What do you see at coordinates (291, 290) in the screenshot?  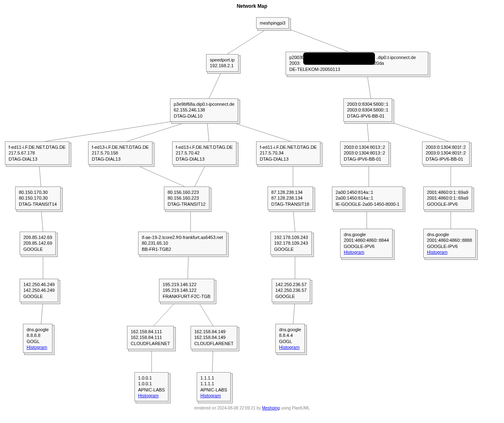 I see `node-g4: 142.250.236.57 142.250.236.57 GOOGLE` at bounding box center [291, 290].